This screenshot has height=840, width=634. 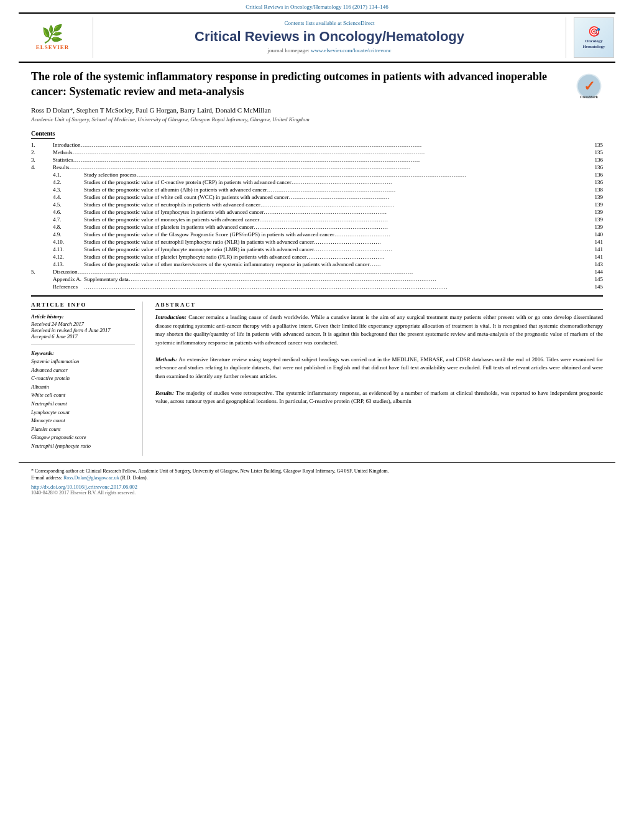 What do you see at coordinates (317, 474) in the screenshot?
I see `corresponding-author: * Corresponding author at: Clinical Rese…` at bounding box center [317, 474].